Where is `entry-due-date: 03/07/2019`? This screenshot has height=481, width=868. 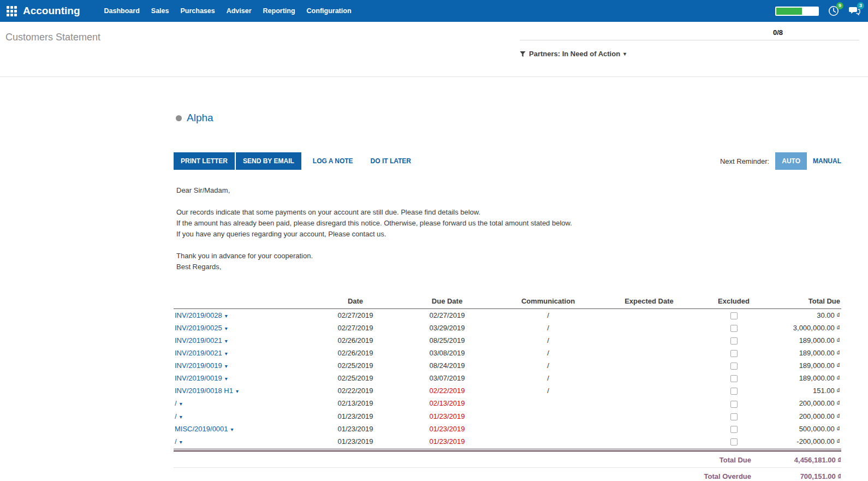 entry-due-date: 03/07/2019 is located at coordinates (447, 378).